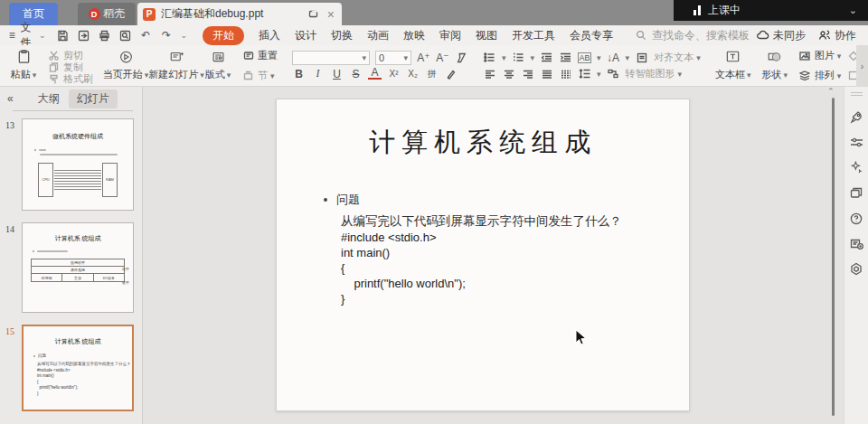  Describe the element at coordinates (461, 58) in the screenshot. I see `clear-format-icon` at that location.